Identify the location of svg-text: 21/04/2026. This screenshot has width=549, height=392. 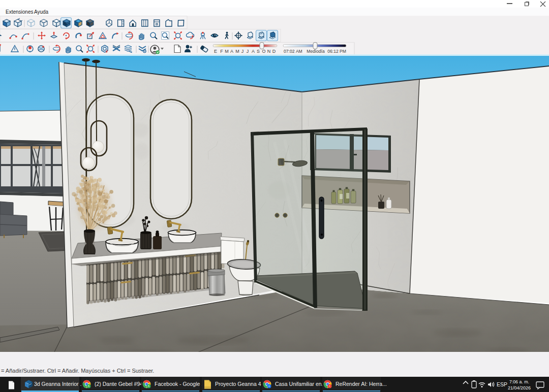
(520, 388).